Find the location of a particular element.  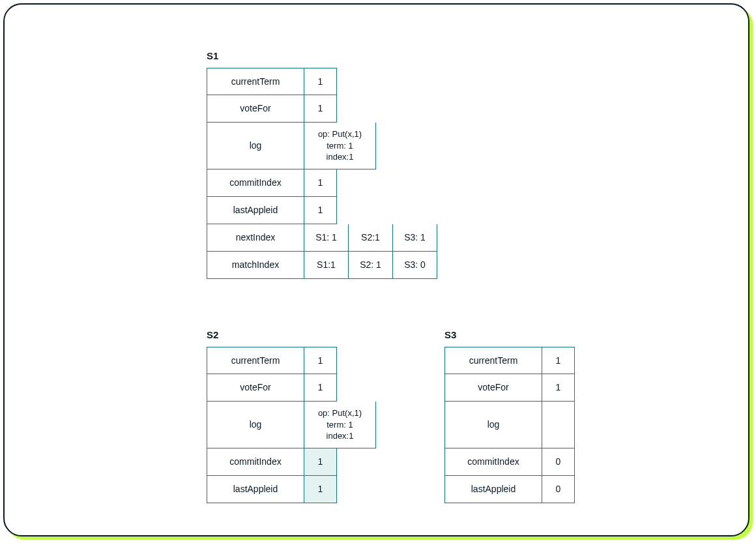

s2-voteFor-label: voteFor is located at coordinates (255, 388).